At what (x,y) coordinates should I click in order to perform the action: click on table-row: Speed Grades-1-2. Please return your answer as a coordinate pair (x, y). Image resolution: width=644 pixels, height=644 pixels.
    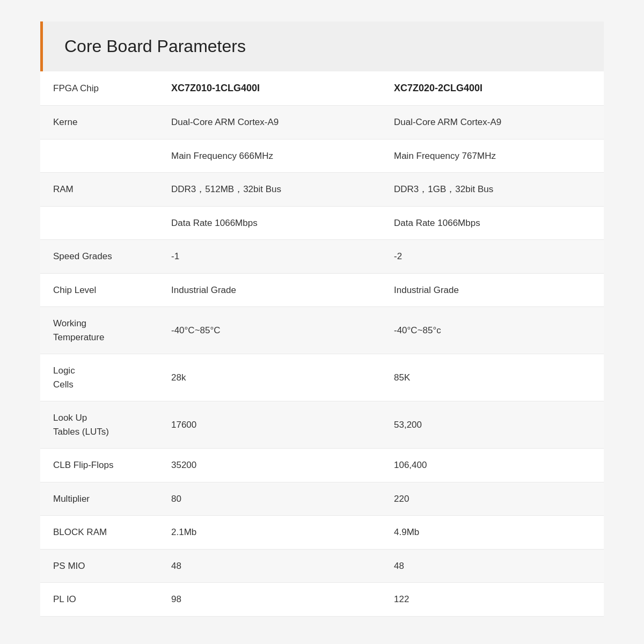
    Looking at the image, I should click on (322, 257).